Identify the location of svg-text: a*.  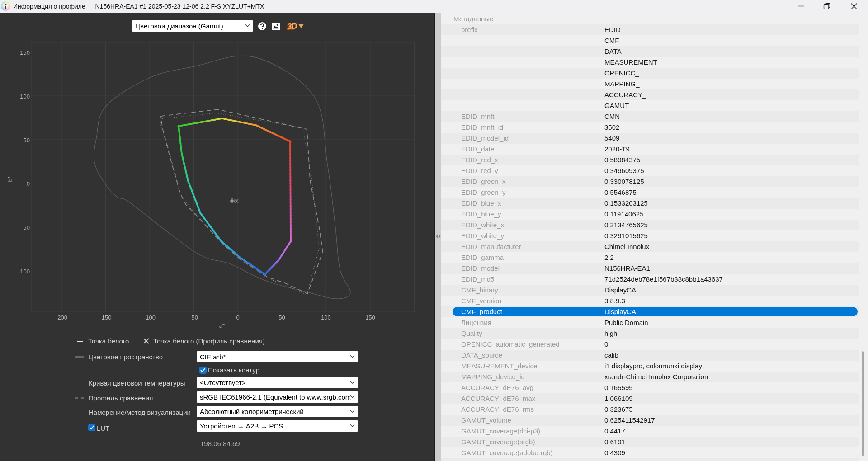
(222, 325).